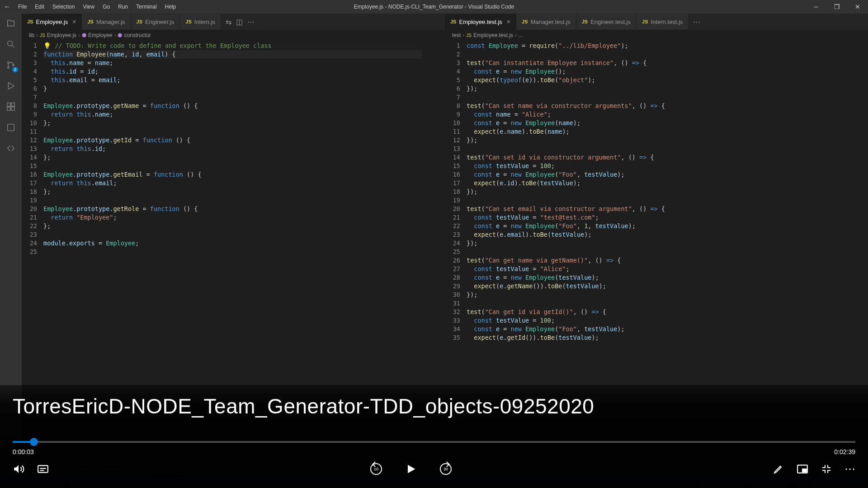  I want to click on back-button: ←, so click(7, 7).